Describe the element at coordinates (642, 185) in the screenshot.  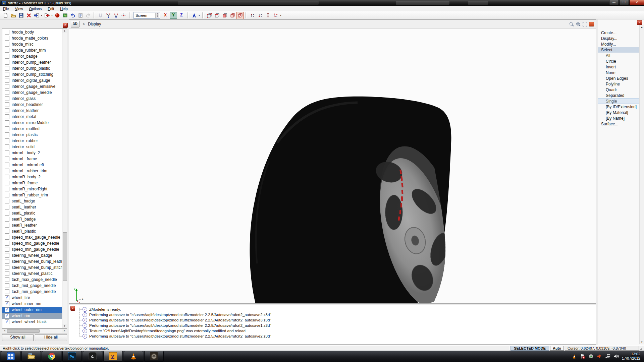
I see `commands-scrollbar: ▲ ▼` at that location.